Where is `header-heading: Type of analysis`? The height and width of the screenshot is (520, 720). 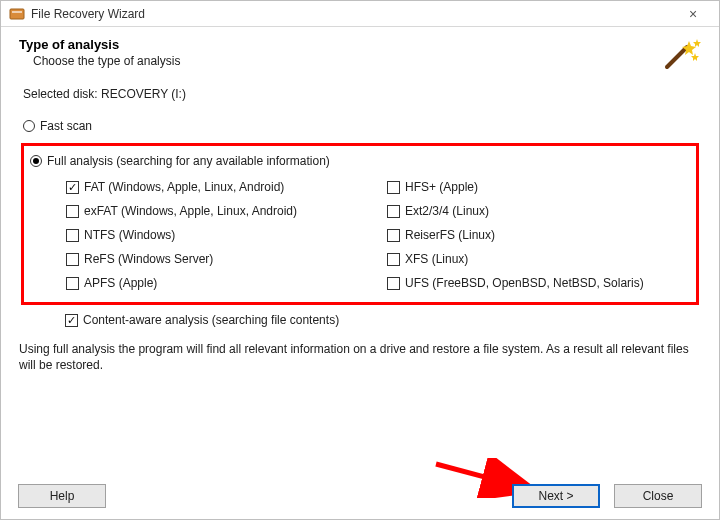
header-heading: Type of analysis is located at coordinates (340, 44).